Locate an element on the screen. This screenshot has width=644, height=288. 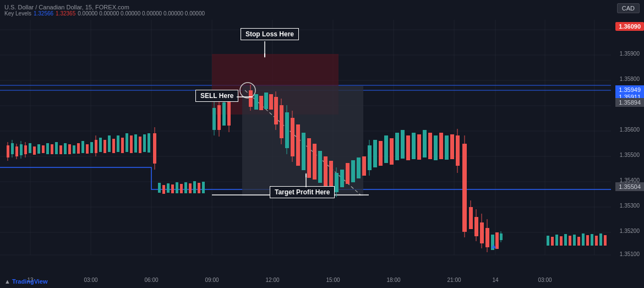
price-6: 1.35500 is located at coordinates (631, 155).